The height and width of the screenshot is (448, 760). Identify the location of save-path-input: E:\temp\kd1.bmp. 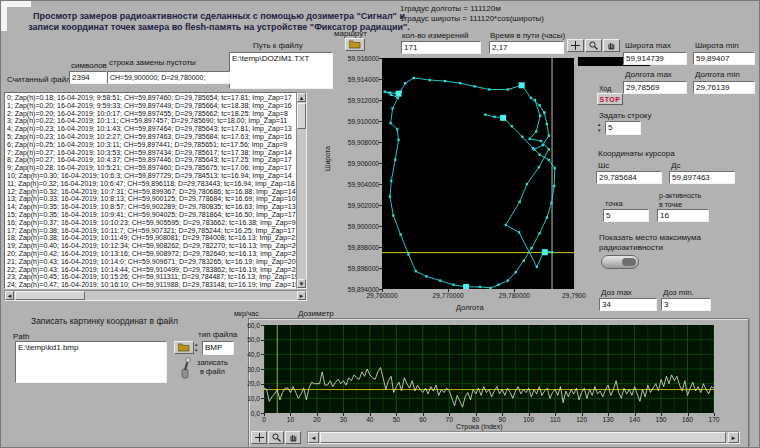
(91, 362).